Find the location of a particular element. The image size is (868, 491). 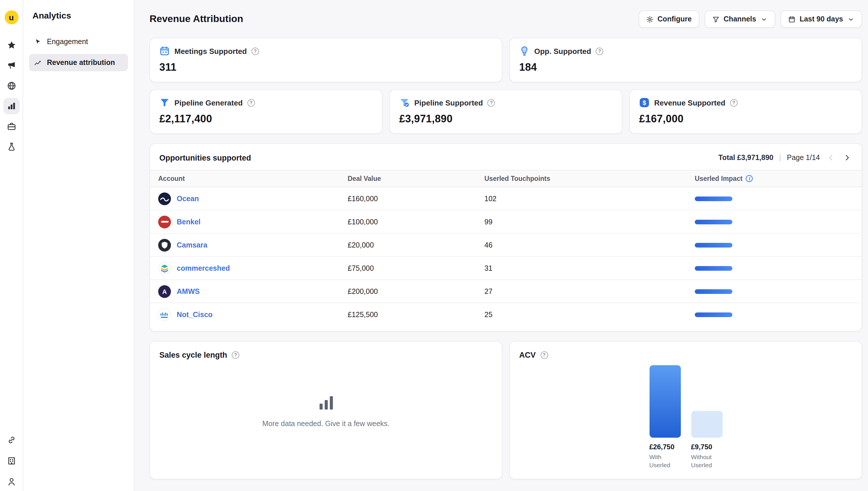

deal-value-cell: £75,000 is located at coordinates (416, 268).